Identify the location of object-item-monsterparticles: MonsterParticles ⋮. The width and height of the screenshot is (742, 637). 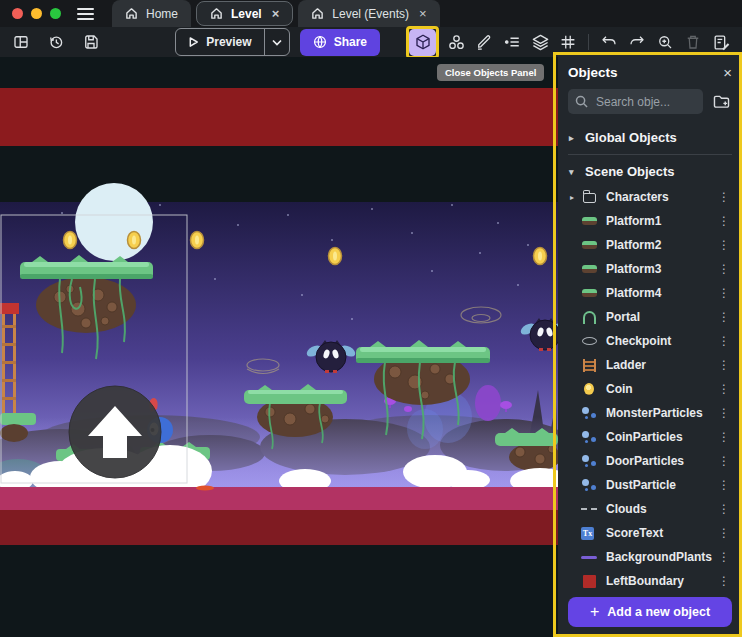
(650, 413).